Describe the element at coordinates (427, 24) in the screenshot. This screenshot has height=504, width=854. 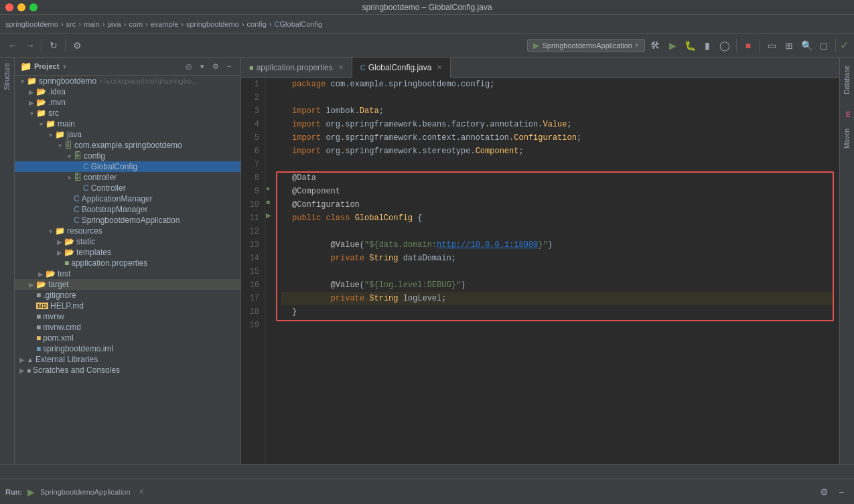
I see `breadcrumb: springbootdemo › src › main › java › com…` at that location.